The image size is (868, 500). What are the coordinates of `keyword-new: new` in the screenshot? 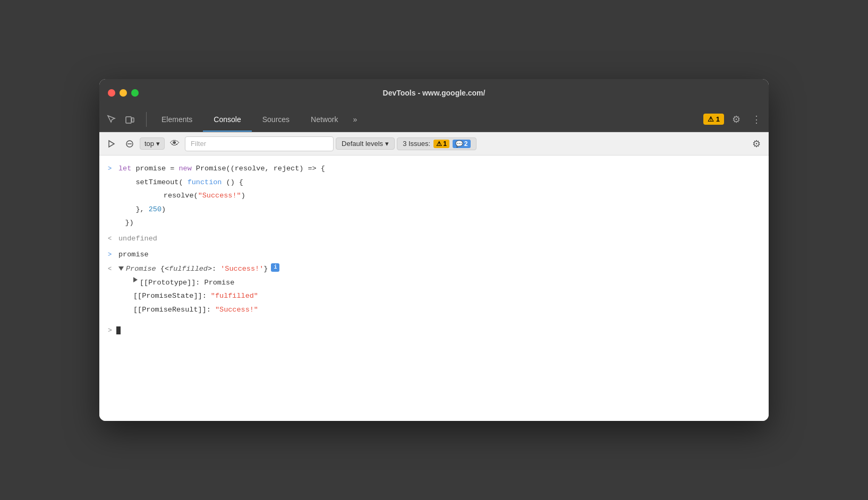 It's located at (185, 169).